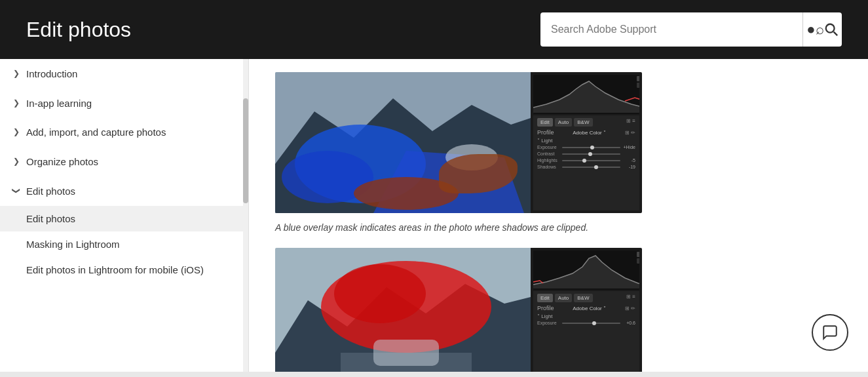  Describe the element at coordinates (122, 244) in the screenshot. I see `sidebar-subitem-masking: Masking in Lightroom` at that location.